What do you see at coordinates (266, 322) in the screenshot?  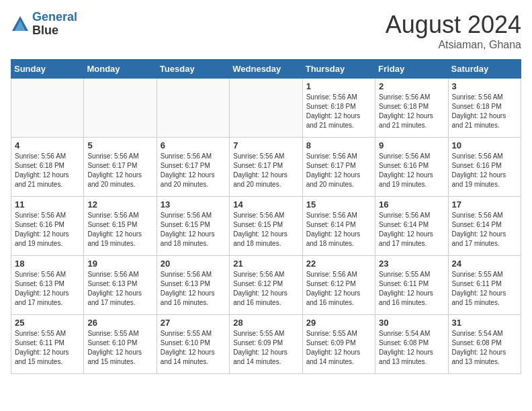 I see `day-number: 28` at bounding box center [266, 322].